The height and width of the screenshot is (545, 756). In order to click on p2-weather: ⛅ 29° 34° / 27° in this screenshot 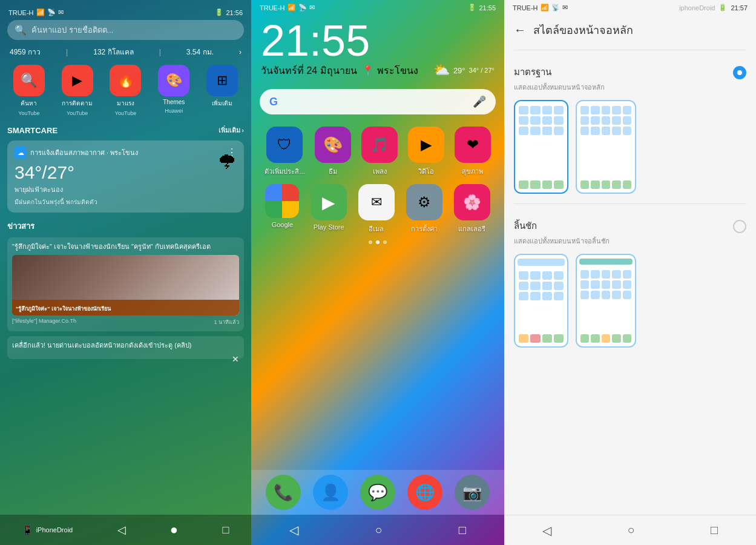, I will do `click(464, 70)`.